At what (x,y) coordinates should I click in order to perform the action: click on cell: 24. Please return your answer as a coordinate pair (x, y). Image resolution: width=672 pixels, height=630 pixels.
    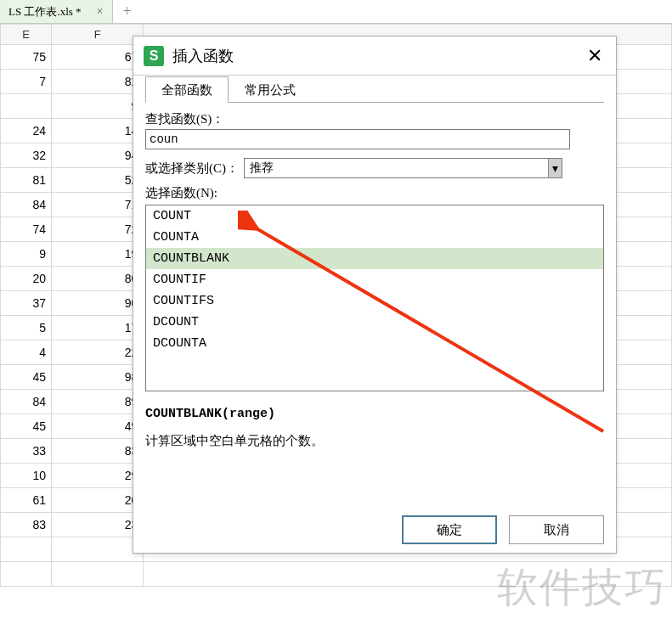
    Looking at the image, I should click on (26, 131).